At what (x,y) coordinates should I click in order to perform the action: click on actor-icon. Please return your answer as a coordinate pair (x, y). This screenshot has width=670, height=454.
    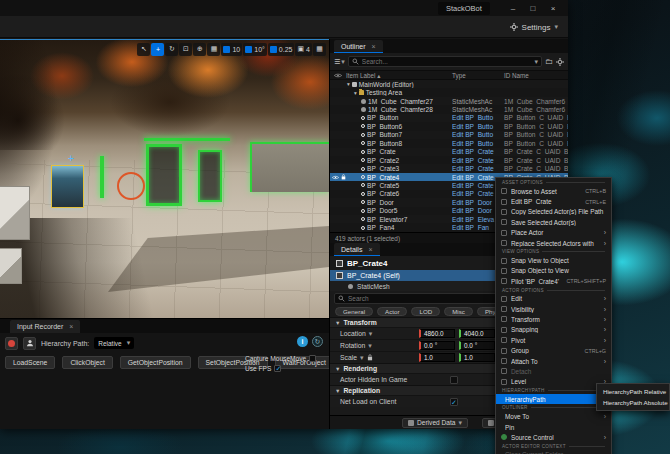
    Looking at the image, I should click on (363, 219).